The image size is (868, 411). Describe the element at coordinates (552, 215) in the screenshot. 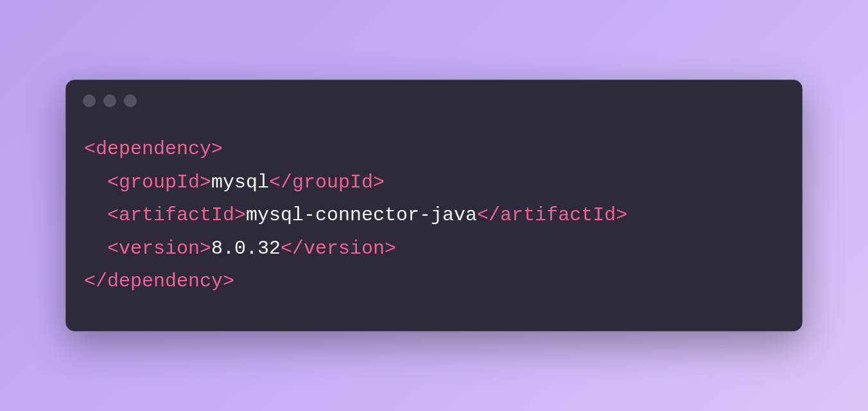

I see `artifactid-close-tag: </artifactId>` at that location.